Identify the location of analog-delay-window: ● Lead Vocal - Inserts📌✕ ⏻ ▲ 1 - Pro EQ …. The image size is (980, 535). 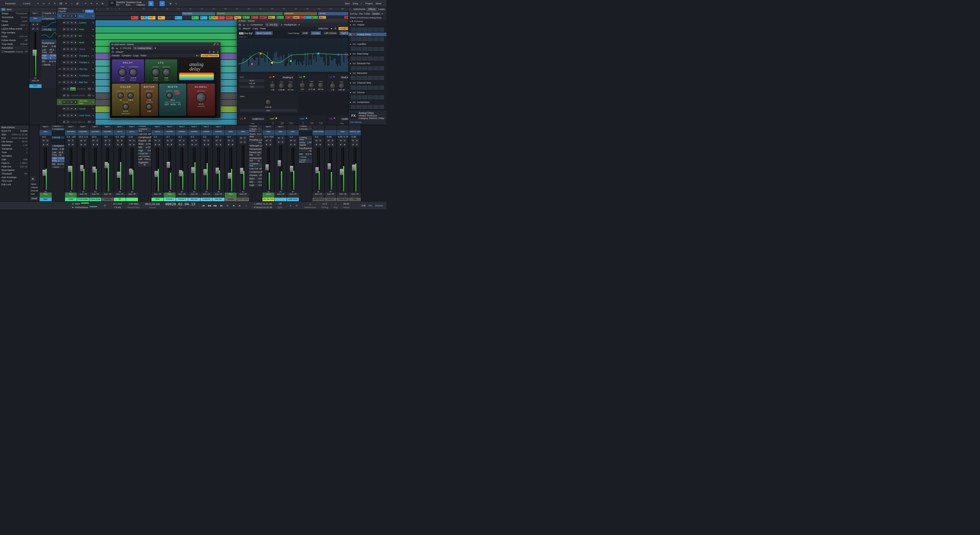
(165, 80).